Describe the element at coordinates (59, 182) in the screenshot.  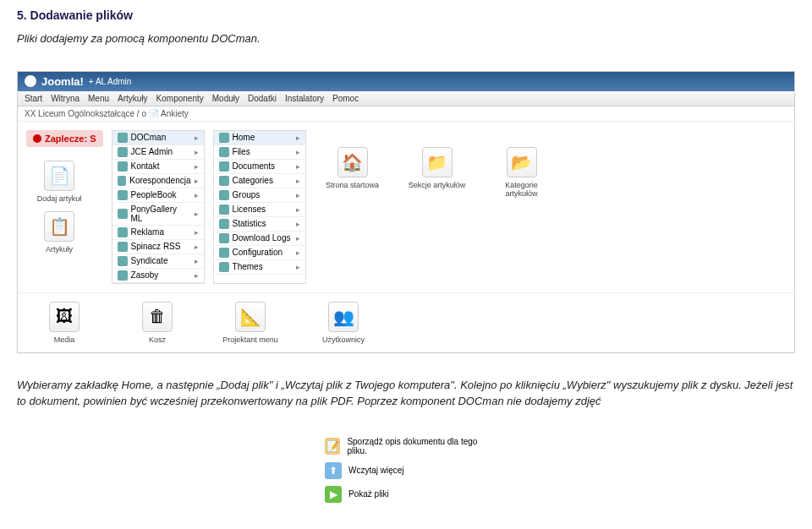
I see `big-icon-add-article: 📄 Dodaj artykuł` at that location.